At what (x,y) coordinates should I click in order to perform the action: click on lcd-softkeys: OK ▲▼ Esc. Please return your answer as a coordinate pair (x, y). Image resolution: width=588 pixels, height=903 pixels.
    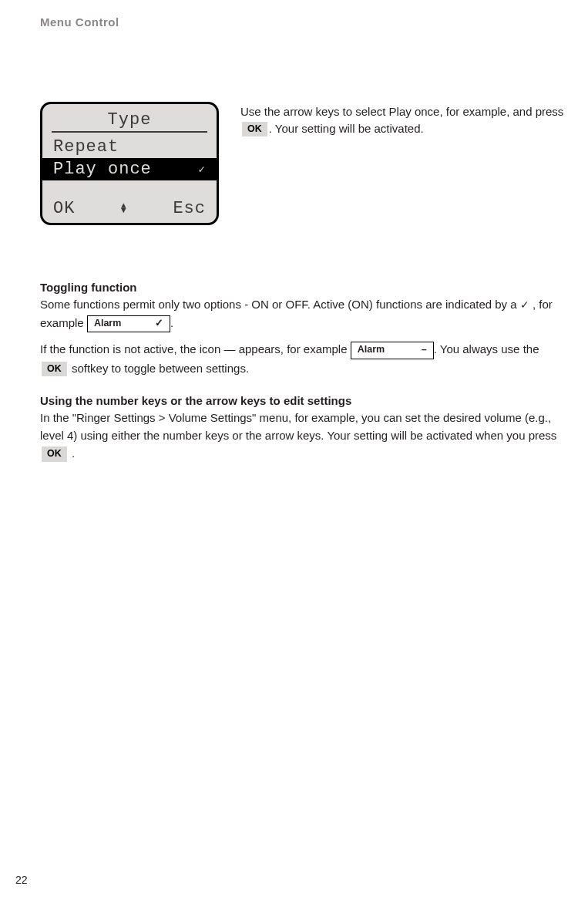
    Looking at the image, I should click on (129, 208).